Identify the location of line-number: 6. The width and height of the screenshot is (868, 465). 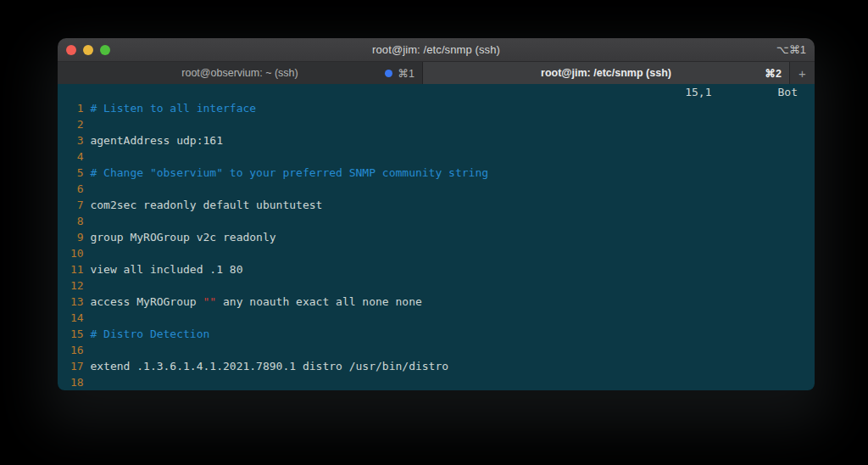
(77, 188).